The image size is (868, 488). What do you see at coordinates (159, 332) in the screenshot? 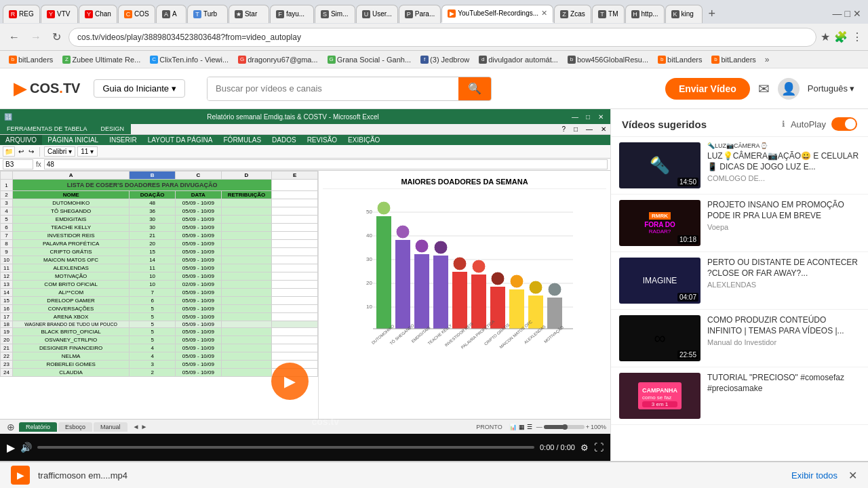
I see `table-row: 19 BLACK BRITO_OFICIAL 5 05/09 - 10/09` at bounding box center [159, 332].